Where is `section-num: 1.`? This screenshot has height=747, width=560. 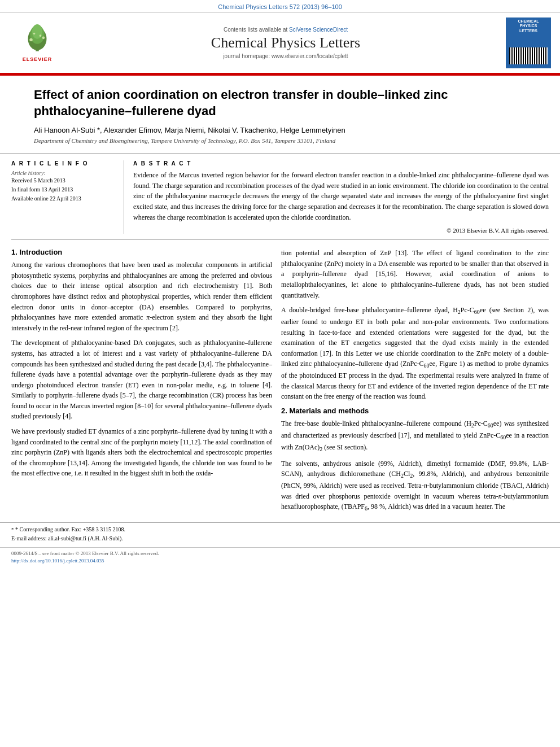 section-num: 1. is located at coordinates (15, 252).